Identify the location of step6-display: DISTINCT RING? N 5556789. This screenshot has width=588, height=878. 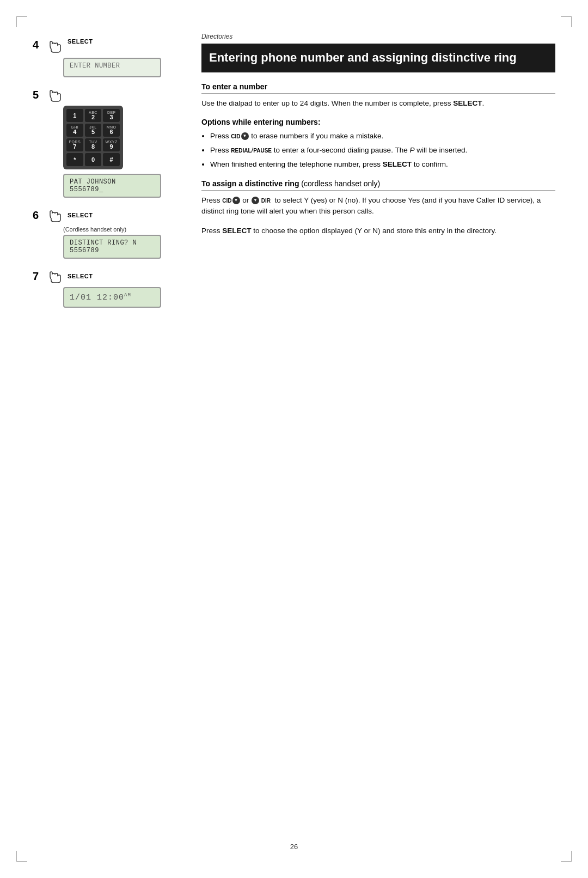
(112, 247).